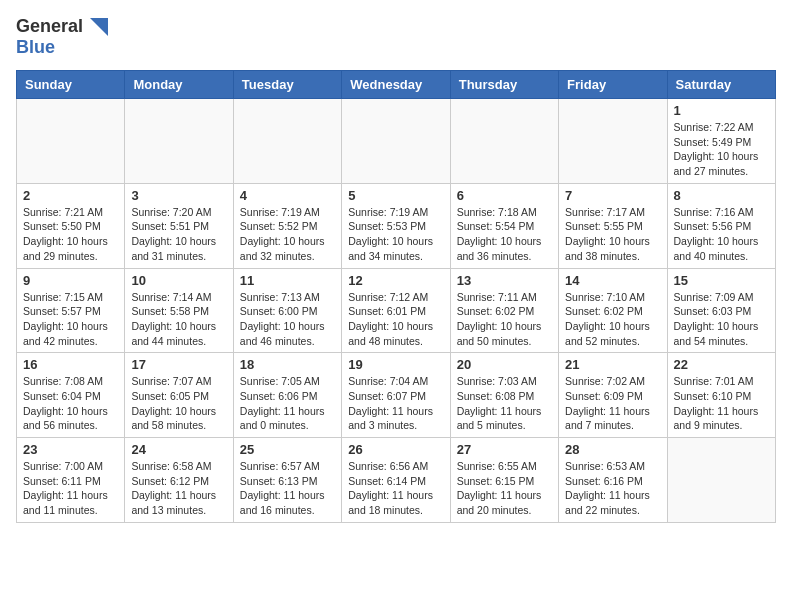  Describe the element at coordinates (396, 310) in the screenshot. I see `calendar-week-row: 9Sunrise: 7:15 AM Sunset: 5:57 PM Daylig…` at that location.